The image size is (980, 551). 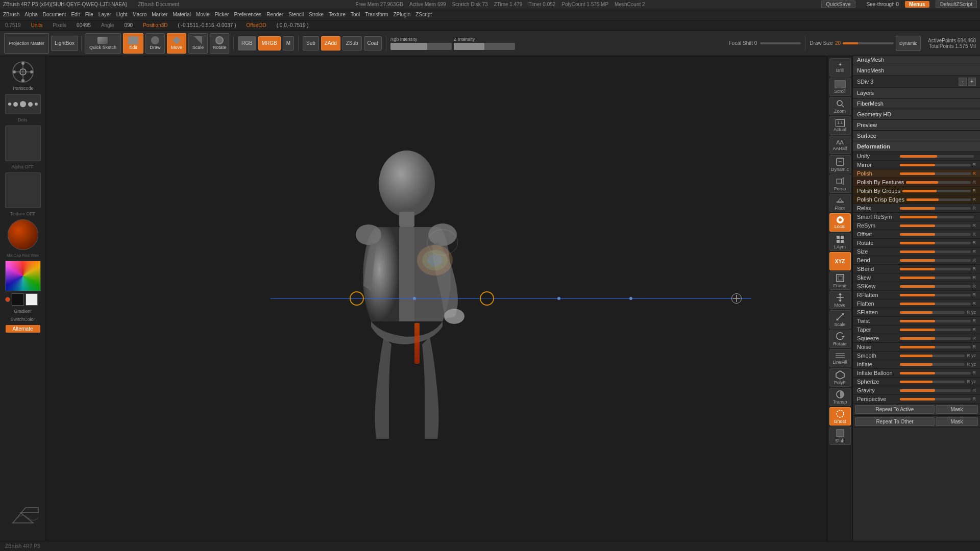 What do you see at coordinates (296, 14) in the screenshot?
I see `menu-stencil: Stencil` at bounding box center [296, 14].